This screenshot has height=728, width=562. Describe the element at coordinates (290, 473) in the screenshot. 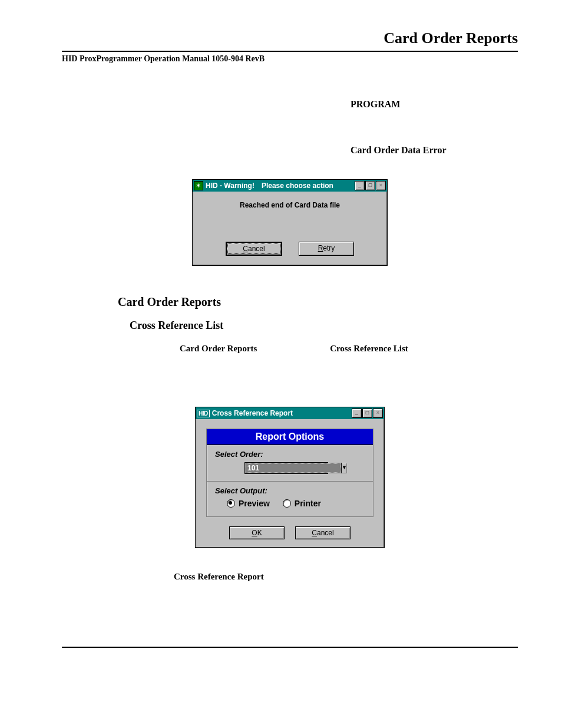

I see `report-options-group: Report Options Select Order: ▼ Select Ou…` at that location.